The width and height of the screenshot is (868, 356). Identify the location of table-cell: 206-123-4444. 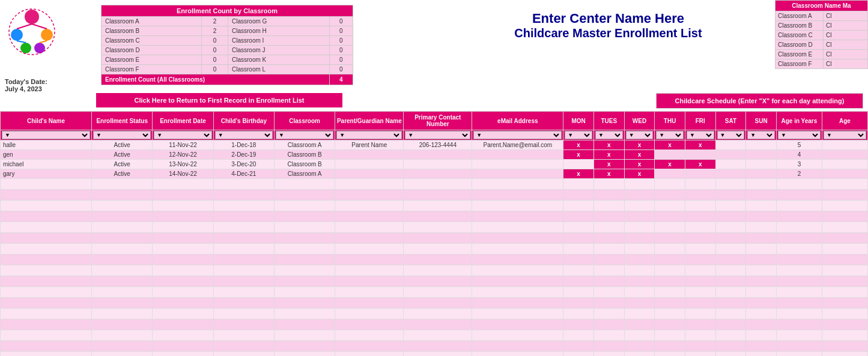
(438, 145).